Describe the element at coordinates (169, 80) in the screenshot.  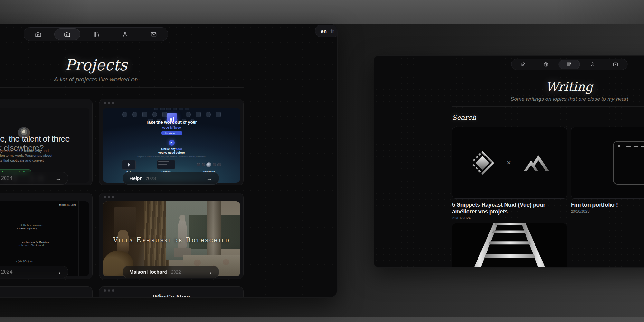
I see `page-subtitle: A list of projects I've worked on` at that location.